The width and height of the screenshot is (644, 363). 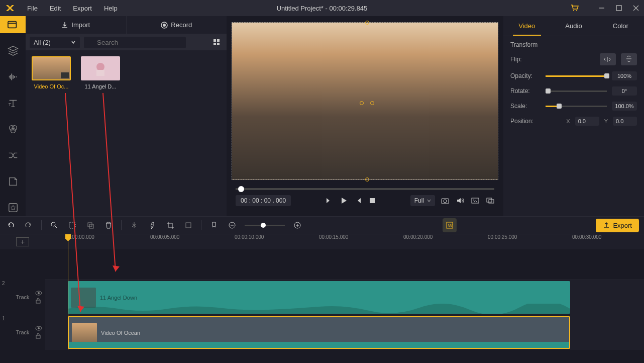 I want to click on cart-icon, so click(x=575, y=8).